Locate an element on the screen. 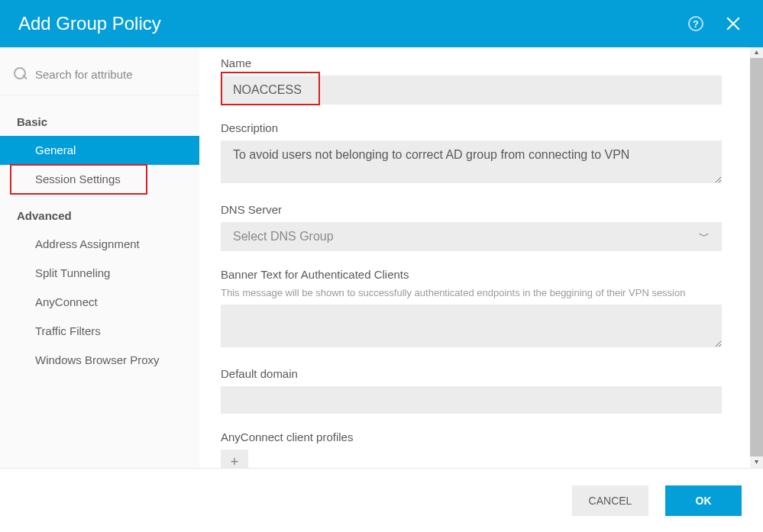 This screenshot has height=532, width=763. field-dns: DNS Server Select DNS Group ﹀ is located at coordinates (471, 227).